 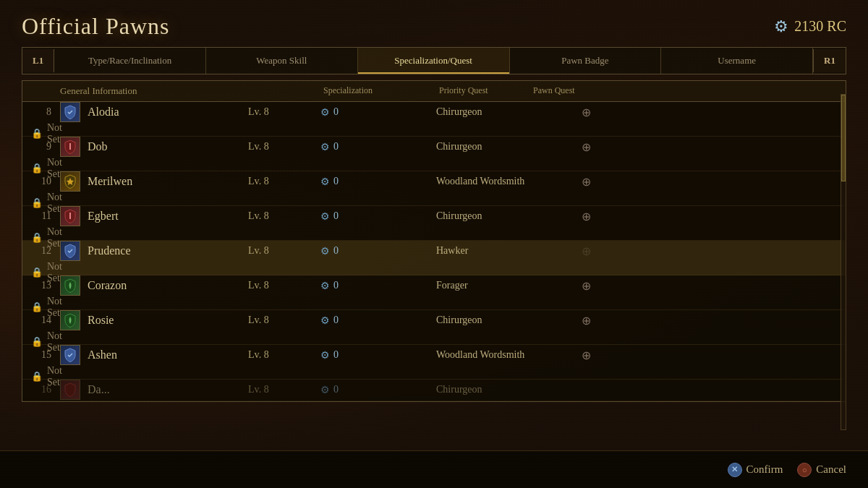 I want to click on pawn-name: Corazon, so click(x=107, y=286).